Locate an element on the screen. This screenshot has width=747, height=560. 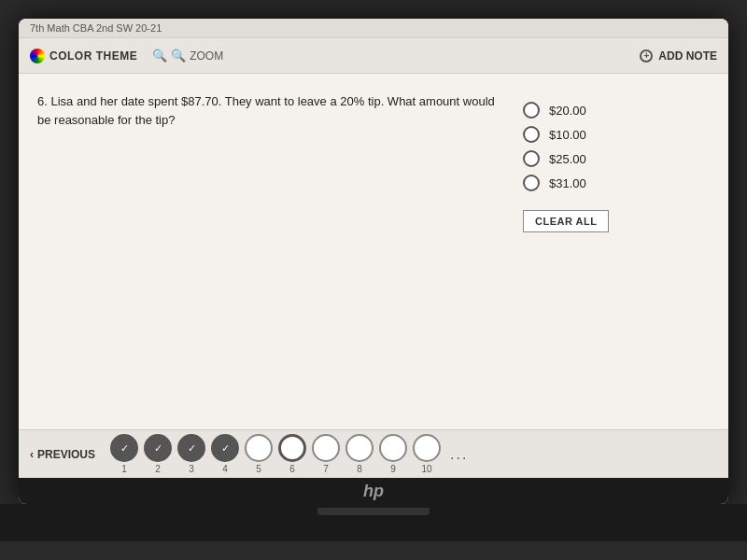
nav-item-6: 6 is located at coordinates (292, 454).